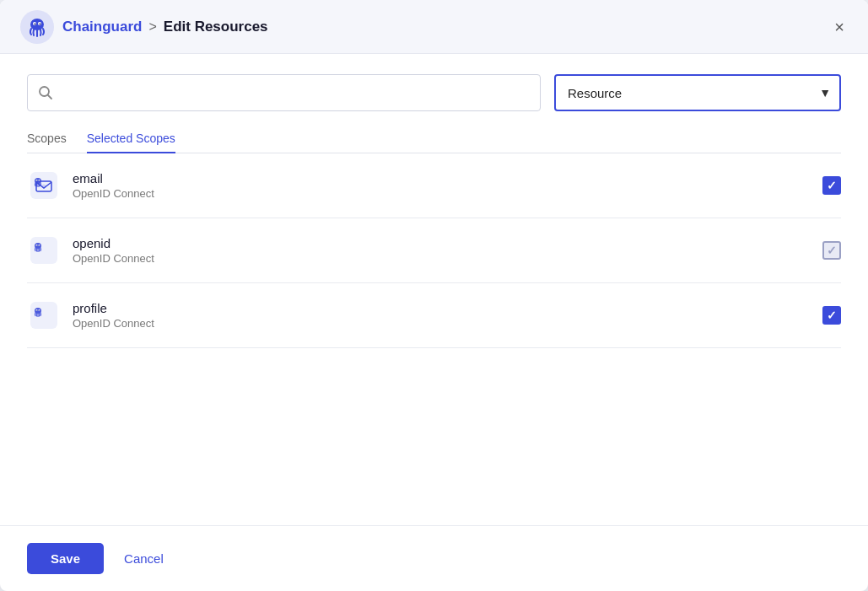 This screenshot has width=868, height=591. Describe the element at coordinates (832, 315) in the screenshot. I see `checkmark-profile: ✓` at that location.